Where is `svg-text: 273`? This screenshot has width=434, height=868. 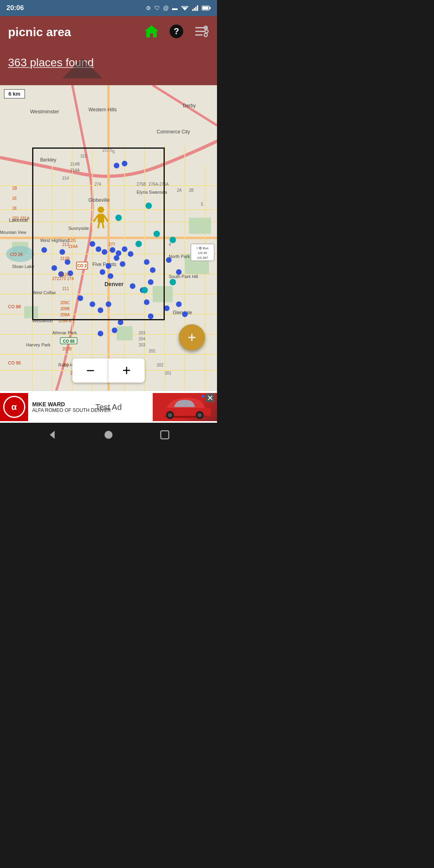 svg-text: 273 is located at coordinates (63, 279).